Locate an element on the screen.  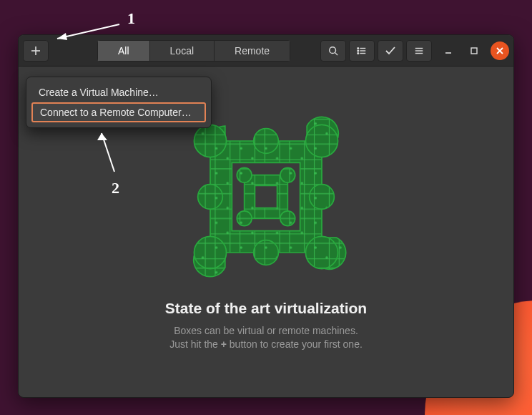
hamburger-icon is located at coordinates (419, 51).